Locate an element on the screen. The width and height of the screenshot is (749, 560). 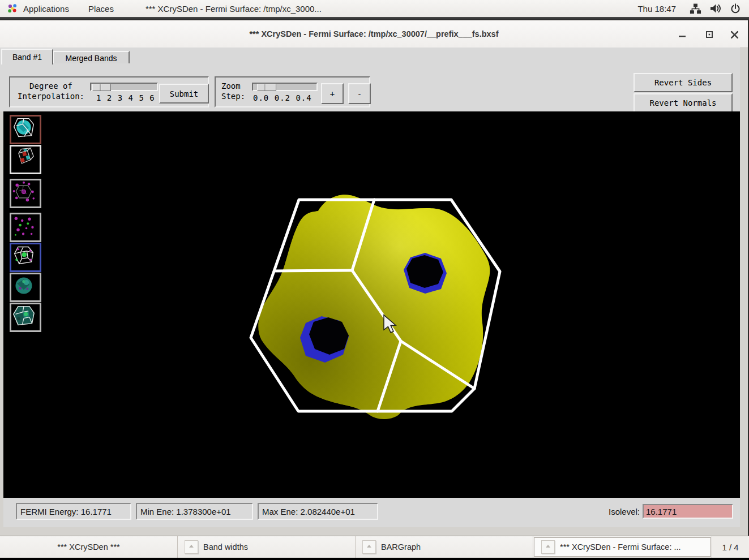
task-fermi-surface-active: *** XCrySDen - Fermi Surface: ... is located at coordinates (623, 547).